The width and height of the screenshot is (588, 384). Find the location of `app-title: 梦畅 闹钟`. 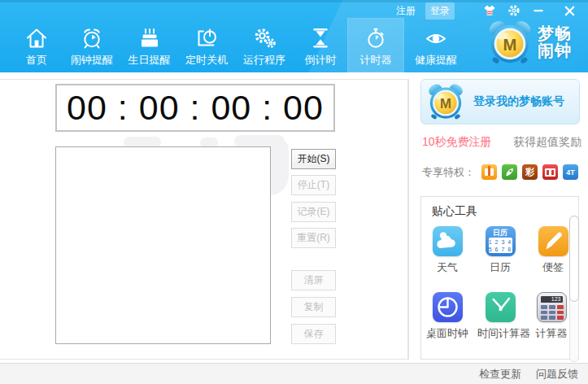

app-title: 梦畅 闹钟 is located at coordinates (555, 42).